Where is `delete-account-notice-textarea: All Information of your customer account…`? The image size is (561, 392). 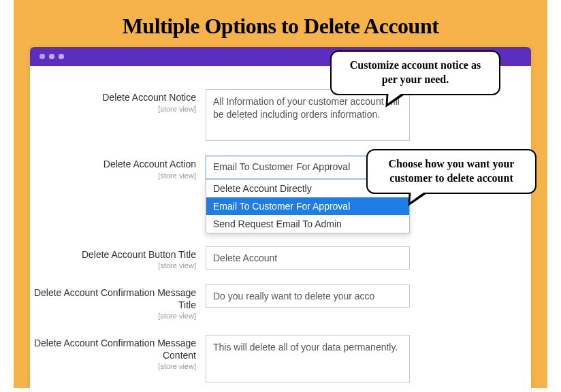 delete-account-notice-textarea: All Information of your customer account… is located at coordinates (308, 115).